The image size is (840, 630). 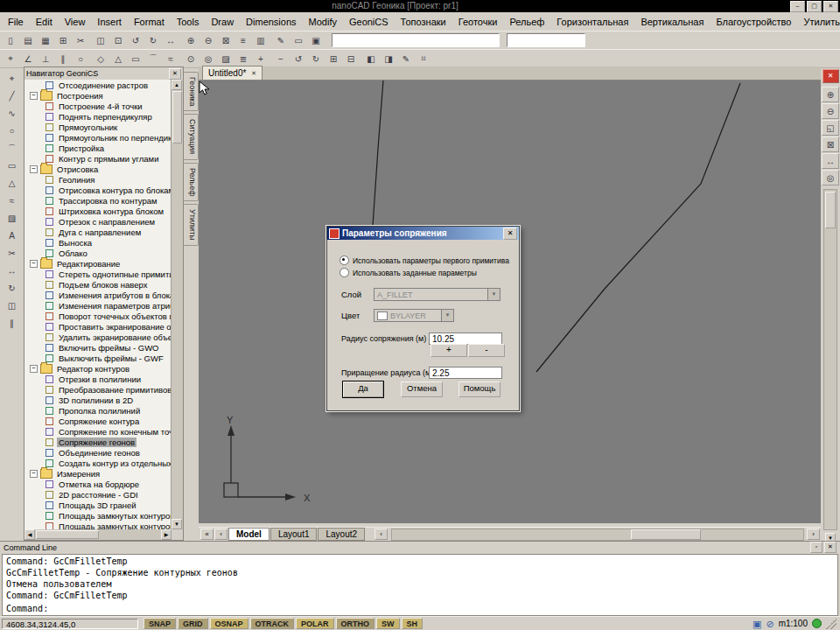 I want to click on scroll-right-icon: ›, so click(x=814, y=534).